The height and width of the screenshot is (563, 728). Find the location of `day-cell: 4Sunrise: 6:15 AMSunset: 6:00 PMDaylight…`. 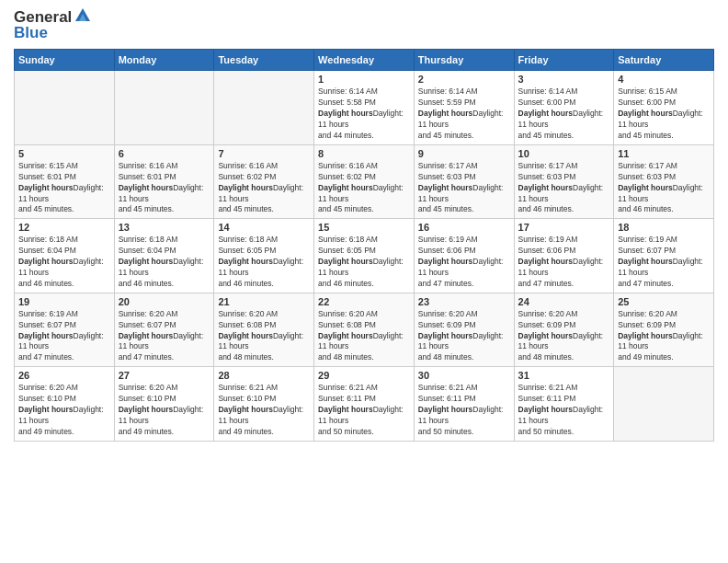

day-cell: 4Sunrise: 6:15 AMSunset: 6:00 PMDaylight… is located at coordinates (664, 108).